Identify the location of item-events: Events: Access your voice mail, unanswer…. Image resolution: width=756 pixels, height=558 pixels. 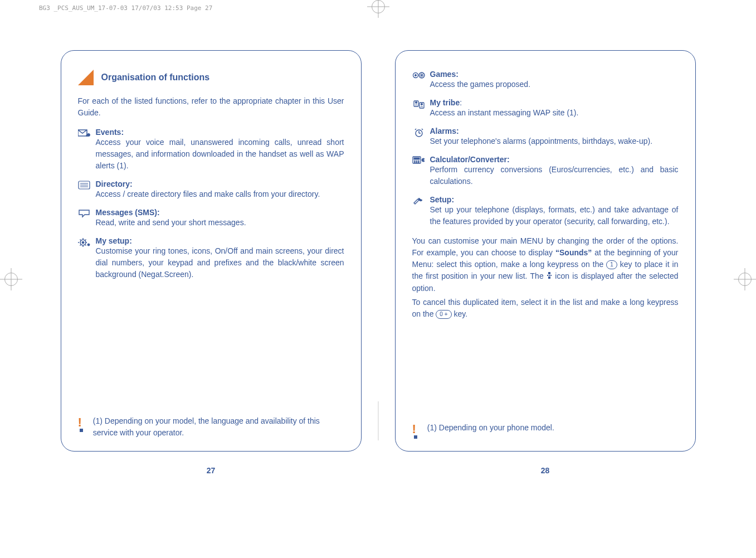
(211, 149).